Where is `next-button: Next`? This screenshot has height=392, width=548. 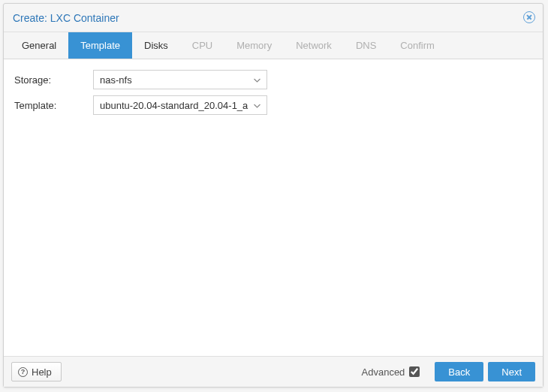
next-button: Next is located at coordinates (512, 372).